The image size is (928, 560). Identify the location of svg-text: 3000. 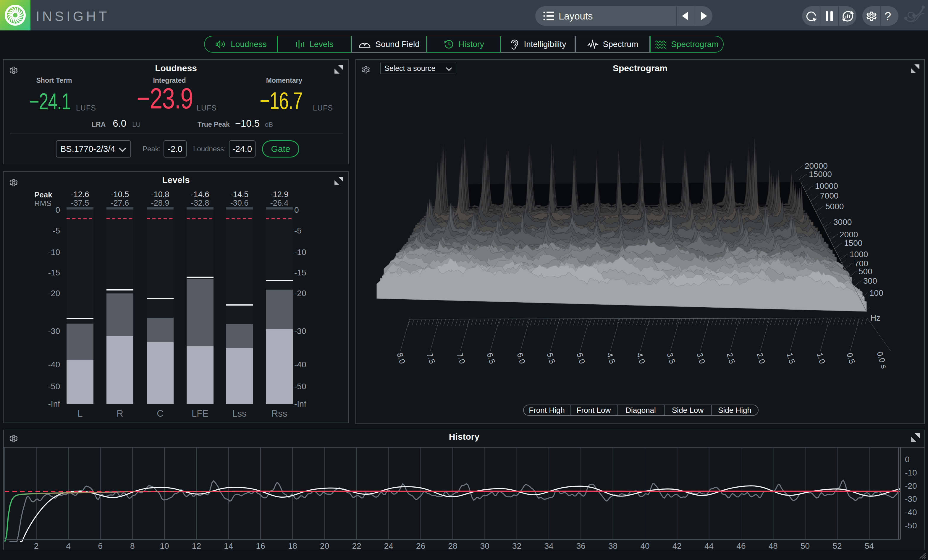
(843, 222).